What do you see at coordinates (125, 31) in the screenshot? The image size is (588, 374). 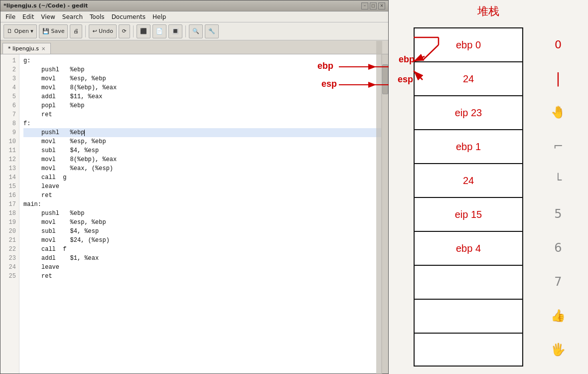 I see `redo-button: ⟳` at bounding box center [125, 31].